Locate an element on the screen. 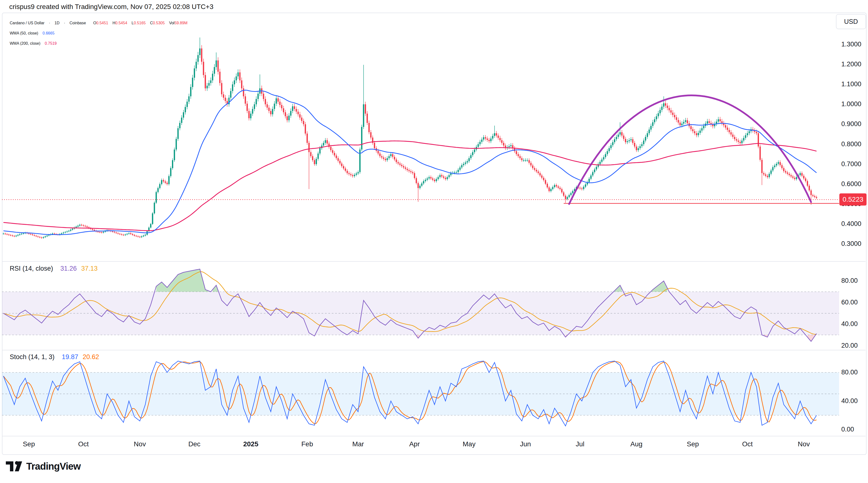 The height and width of the screenshot is (483, 868). time-axis-label: Apr is located at coordinates (414, 444).